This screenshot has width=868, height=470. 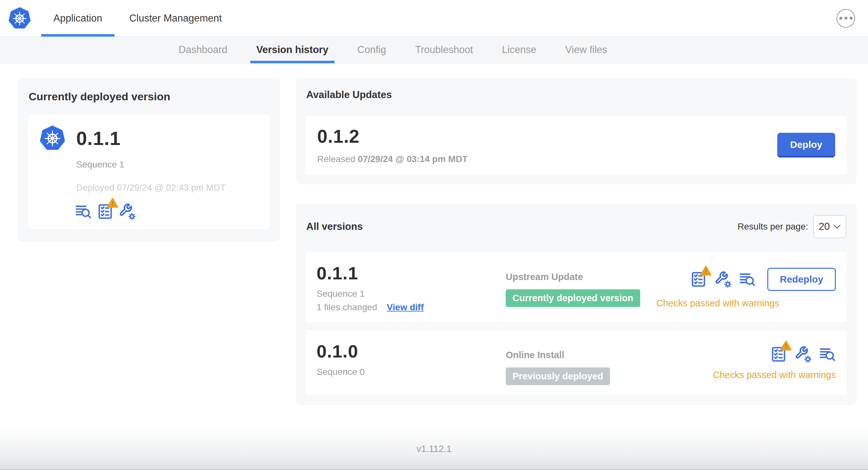 I want to click on tab-cluster-management: Cluster Management, so click(x=176, y=18).